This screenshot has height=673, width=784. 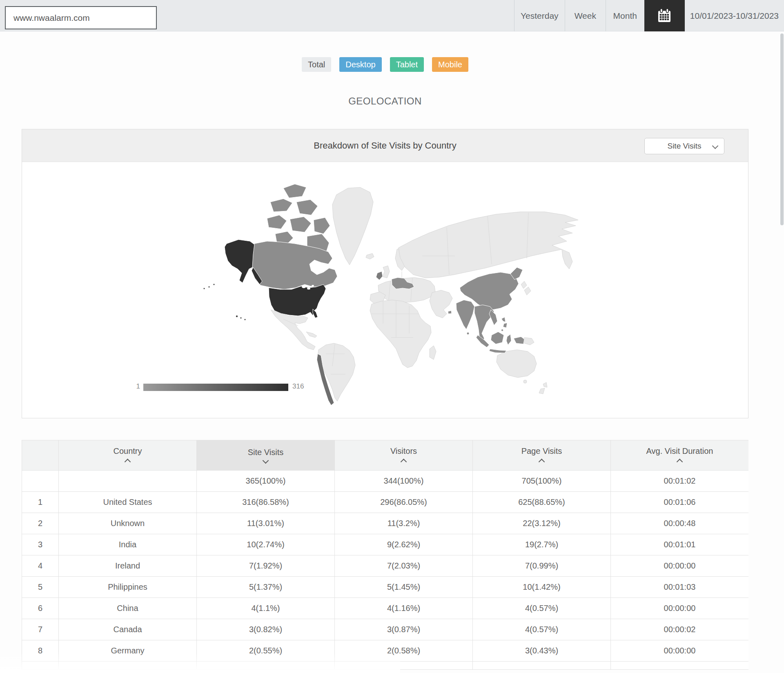 I want to click on table-row-partial, so click(x=385, y=666).